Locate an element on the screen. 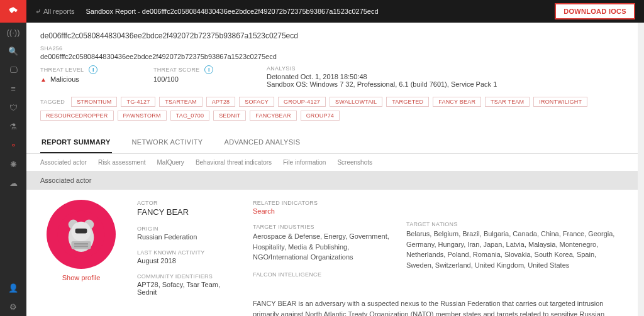  tag-sofacy: SOFACY is located at coordinates (257, 102).